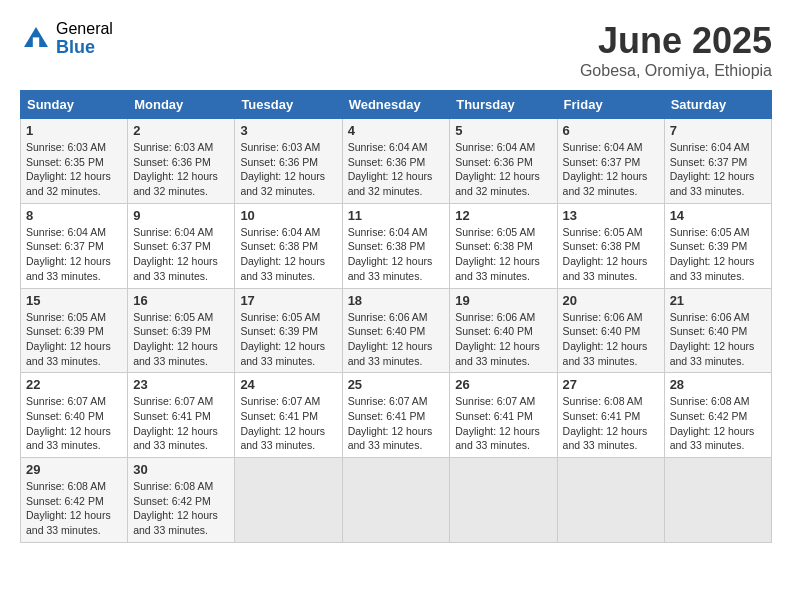 The height and width of the screenshot is (612, 792). Describe the element at coordinates (610, 330) in the screenshot. I see `calendar-day-cell: 20Sunrise: 6:06 AMSunset: 6:40 PMDayligh…` at that location.